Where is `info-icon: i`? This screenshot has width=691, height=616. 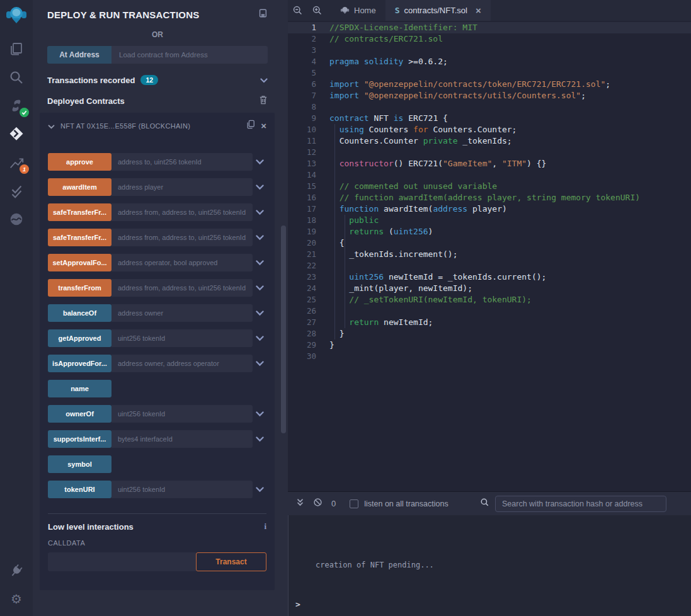 info-icon: i is located at coordinates (265, 527).